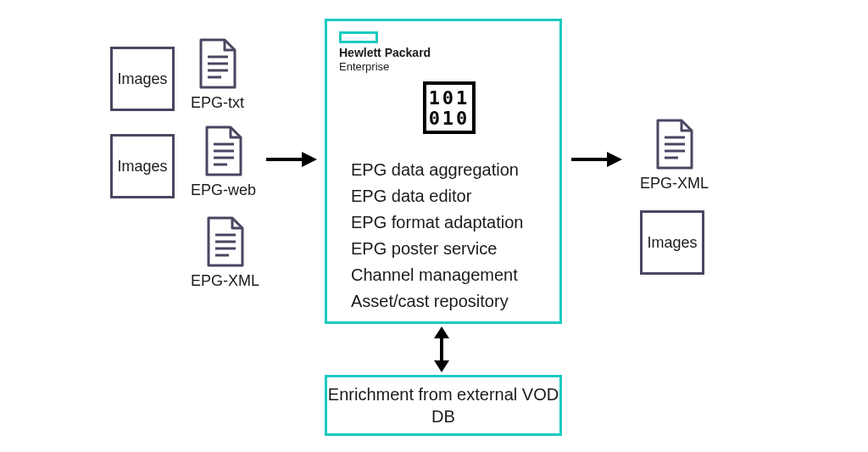 The width and height of the screenshot is (868, 452). I want to click on input-images-box-2: Images, so click(142, 166).